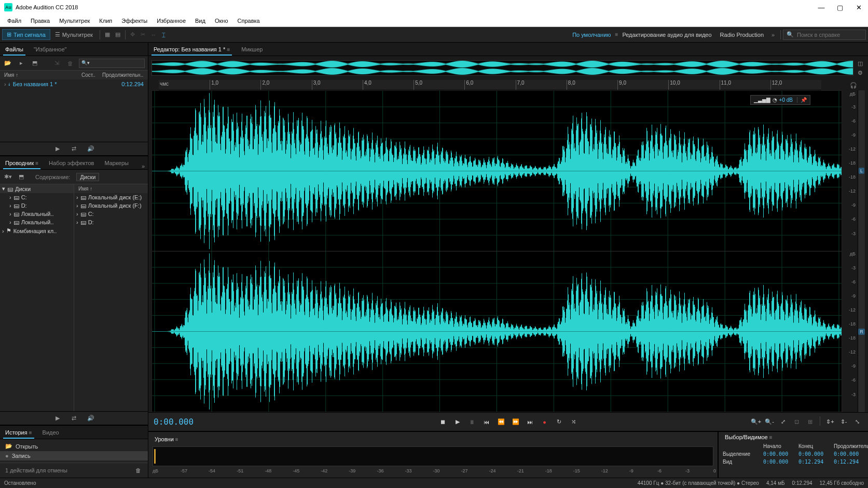  What do you see at coordinates (118, 35) in the screenshot?
I see `pitch-view-icon: ▤` at bounding box center [118, 35].